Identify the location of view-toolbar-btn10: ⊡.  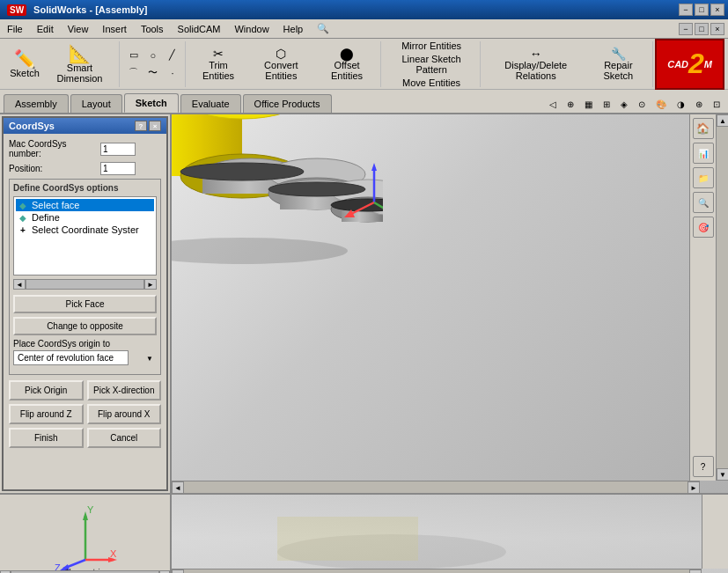
(717, 104).